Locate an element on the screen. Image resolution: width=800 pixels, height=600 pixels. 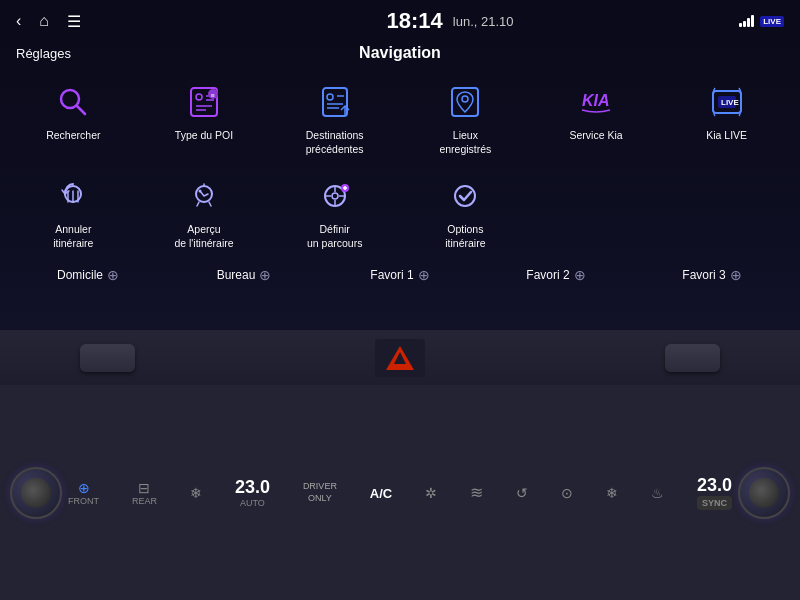
hazard-triangle-icon is located at coordinates (400, 358).